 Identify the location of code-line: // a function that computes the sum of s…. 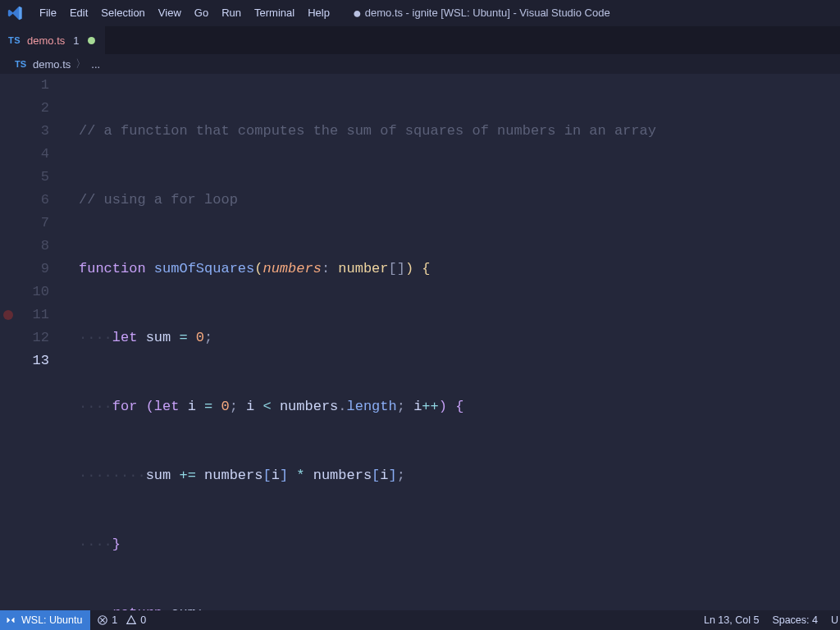
(459, 131).